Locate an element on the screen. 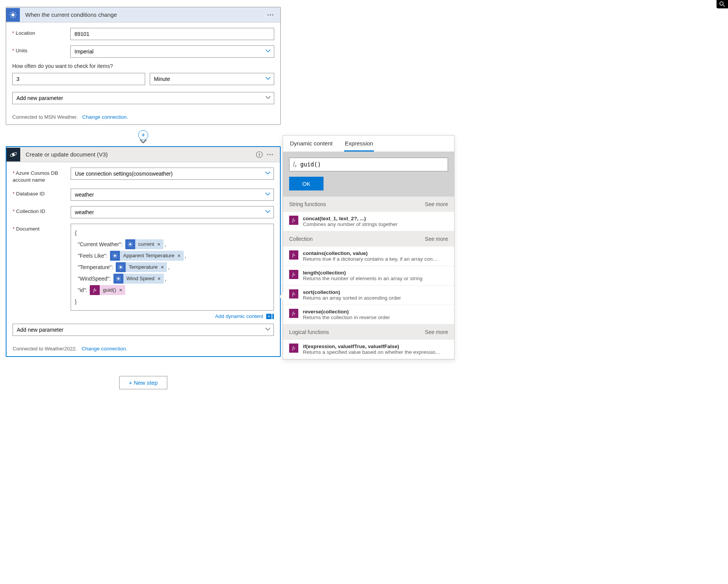 This screenshot has width=728, height=584. action-header: Create or update document (V3) is located at coordinates (143, 155).